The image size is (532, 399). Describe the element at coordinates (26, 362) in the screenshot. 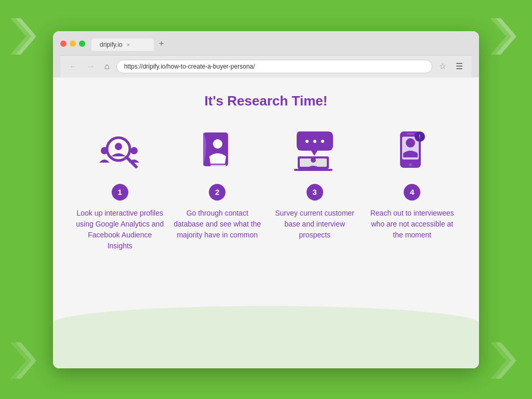

I see `deco-chevron-bl` at that location.